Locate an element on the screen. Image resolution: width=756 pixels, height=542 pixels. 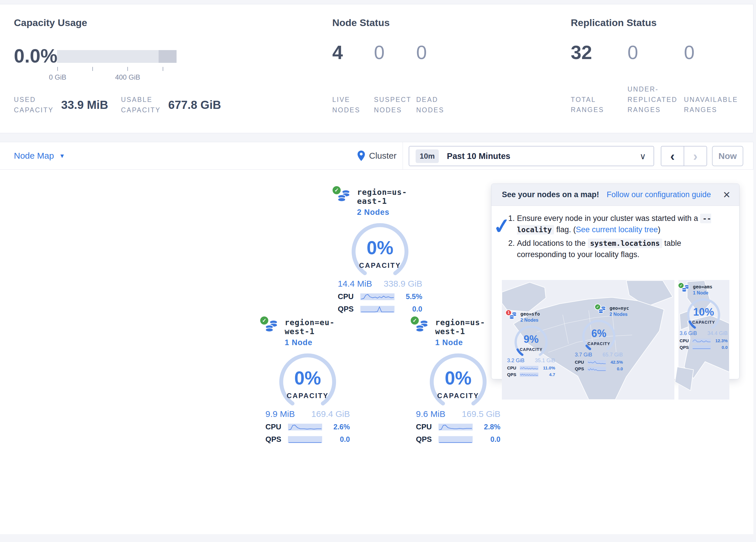
live-nodes-count: 4 is located at coordinates (353, 52).